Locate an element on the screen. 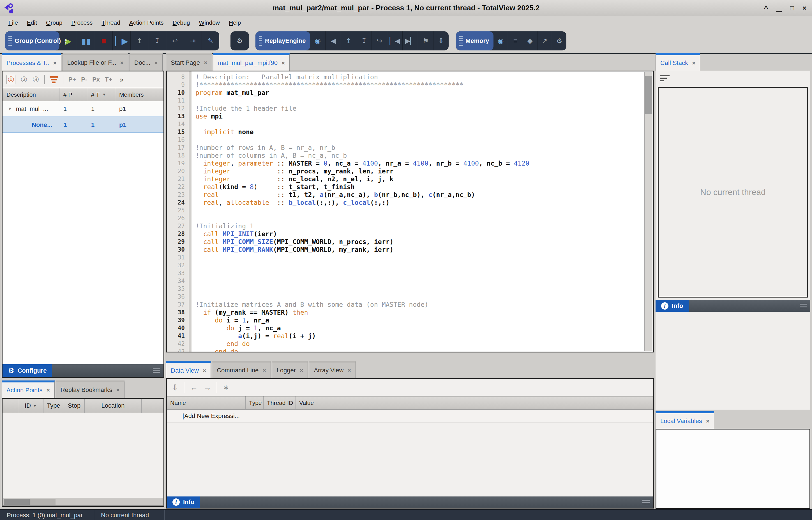 This screenshot has height=520, width=812. exit-process-button: Px is located at coordinates (96, 80).